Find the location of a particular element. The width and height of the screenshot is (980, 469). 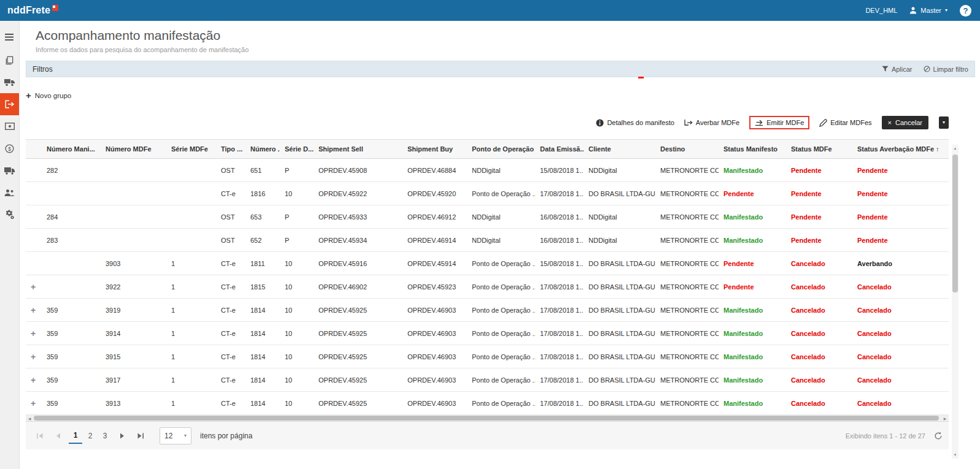

manifest-details-button: Detalhes do manifesto is located at coordinates (635, 123).